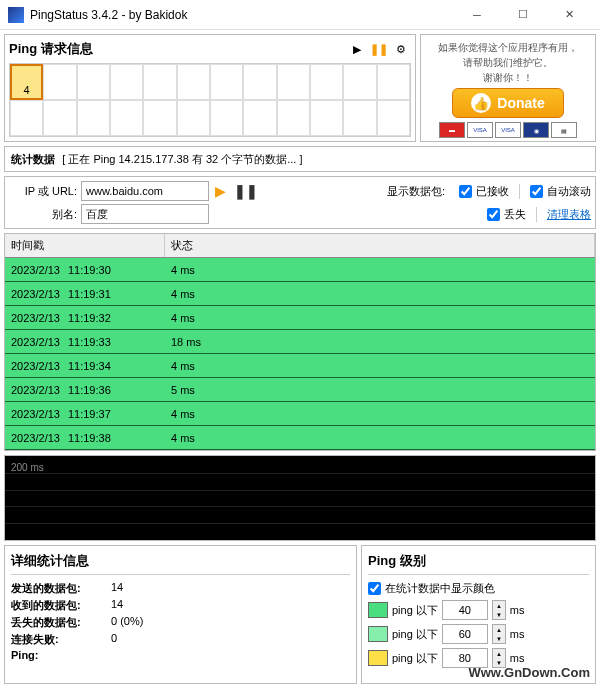  I want to click on table-row: 2023/2/1311:19:384 ms, so click(300, 438).